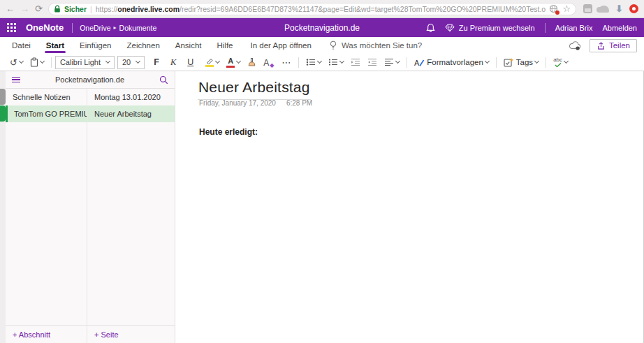 Image resolution: width=644 pixels, height=343 pixels. What do you see at coordinates (46, 114) in the screenshot?
I see `section-item-tomtom: TomTom GO PREMIU…` at bounding box center [46, 114].